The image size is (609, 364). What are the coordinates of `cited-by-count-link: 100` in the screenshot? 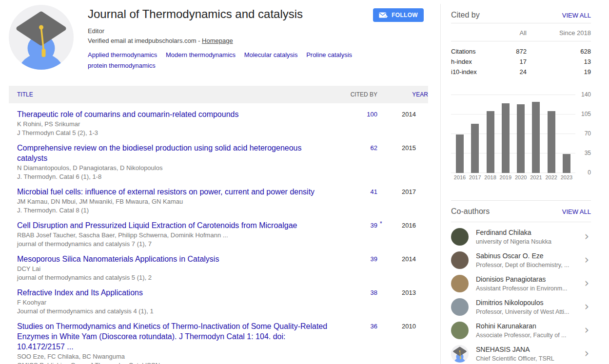 It's located at (360, 123).